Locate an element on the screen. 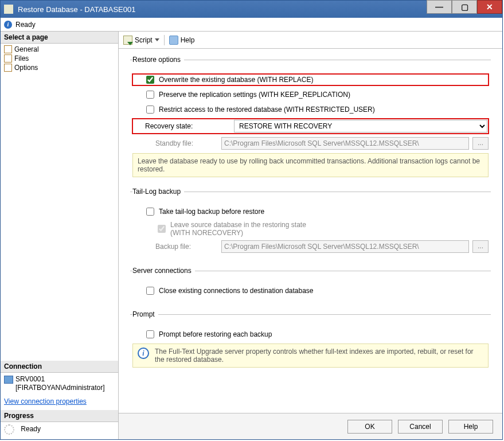  backup-file-label: Backup file: is located at coordinates (177, 247).